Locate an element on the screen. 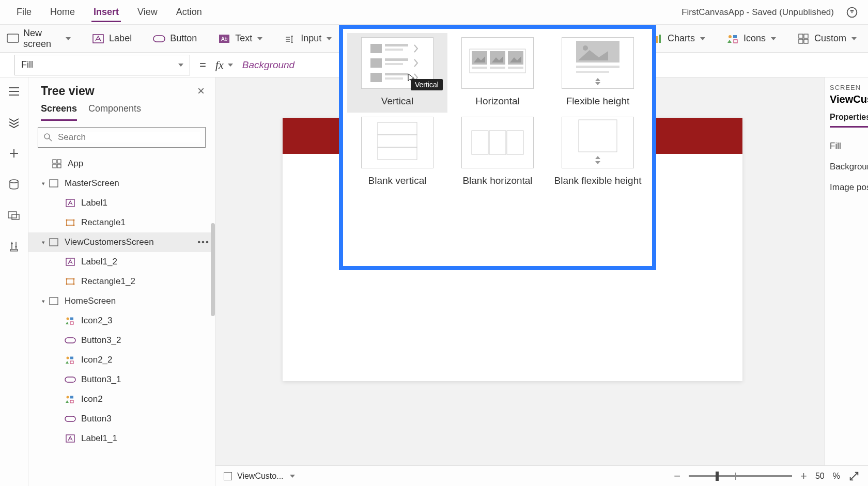 The height and width of the screenshot is (486, 868). tree-node-icon2: Icon2 is located at coordinates (122, 399).